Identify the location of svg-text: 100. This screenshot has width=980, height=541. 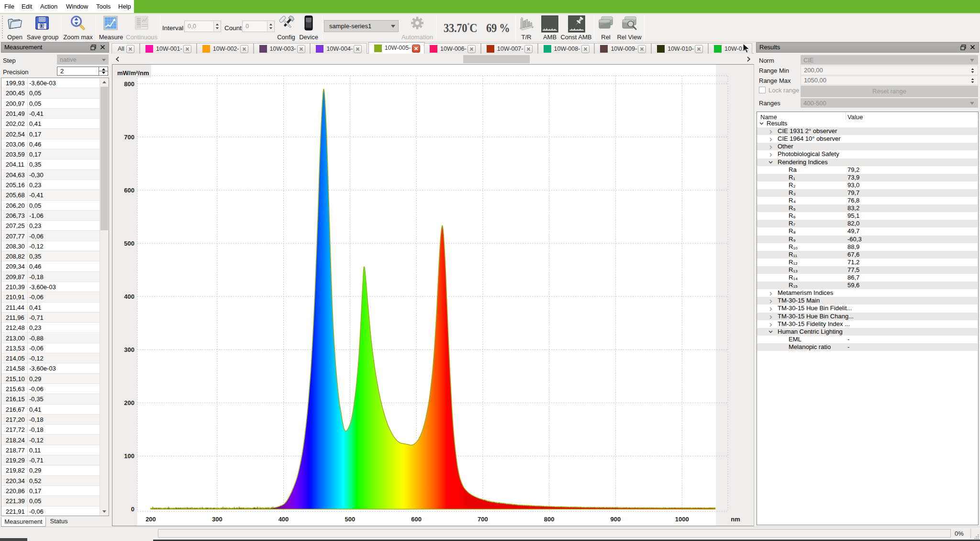
(129, 456).